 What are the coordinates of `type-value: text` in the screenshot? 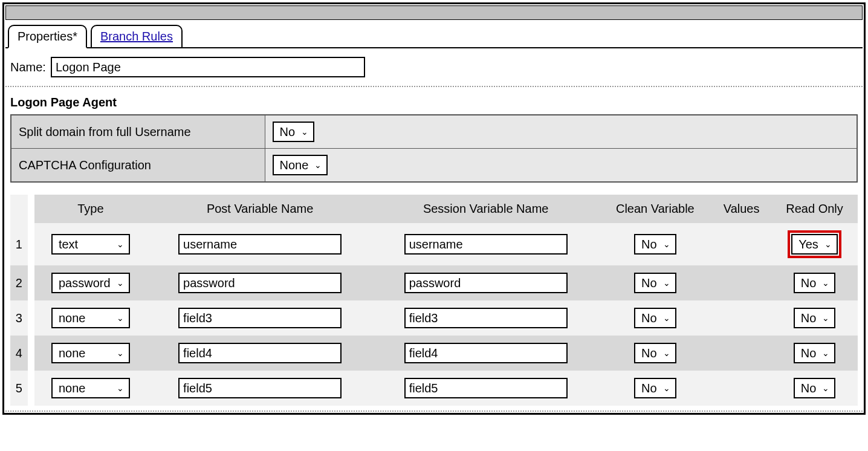 It's located at (68, 244).